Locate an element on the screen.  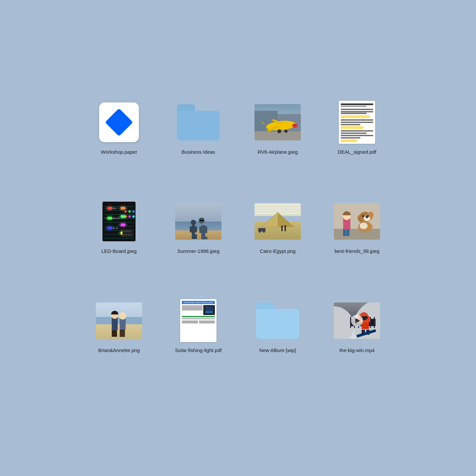
file-item-beach: Brian&Annette.png is located at coordinates (119, 337).